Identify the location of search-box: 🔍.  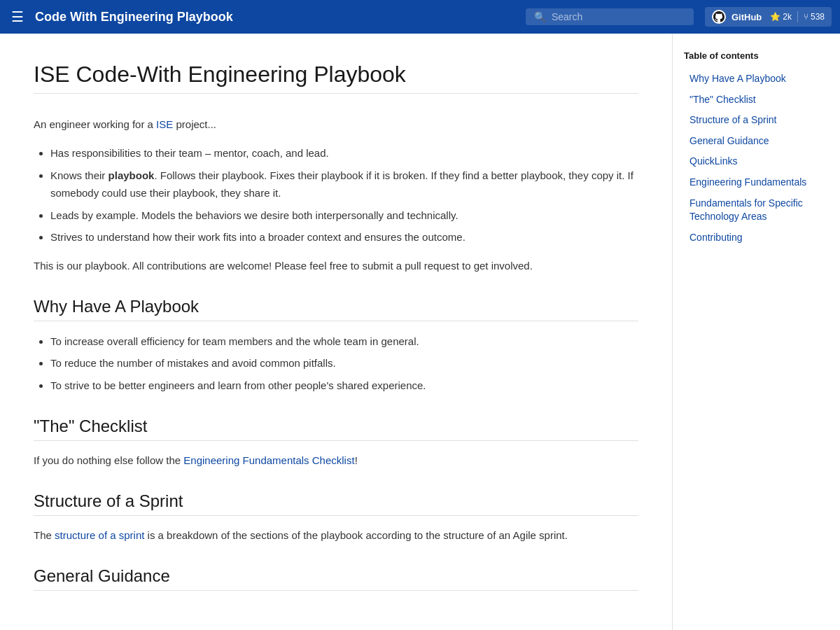
(610, 17).